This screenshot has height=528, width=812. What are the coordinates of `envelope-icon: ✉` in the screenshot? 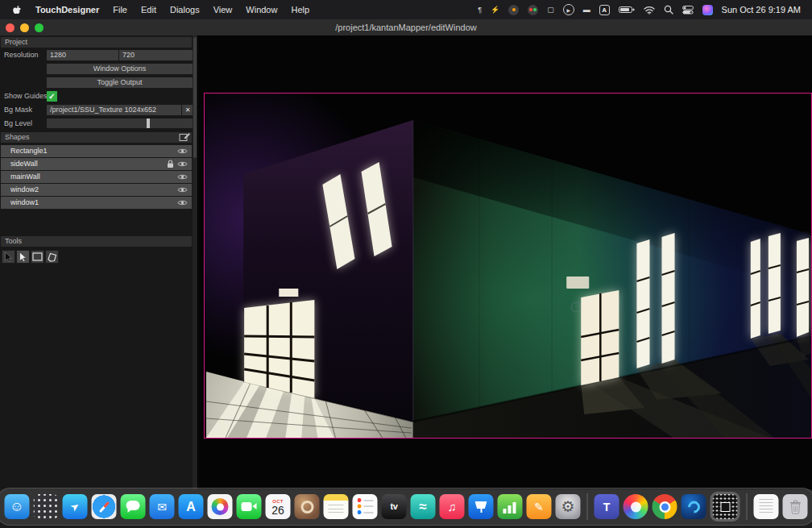 It's located at (162, 507).